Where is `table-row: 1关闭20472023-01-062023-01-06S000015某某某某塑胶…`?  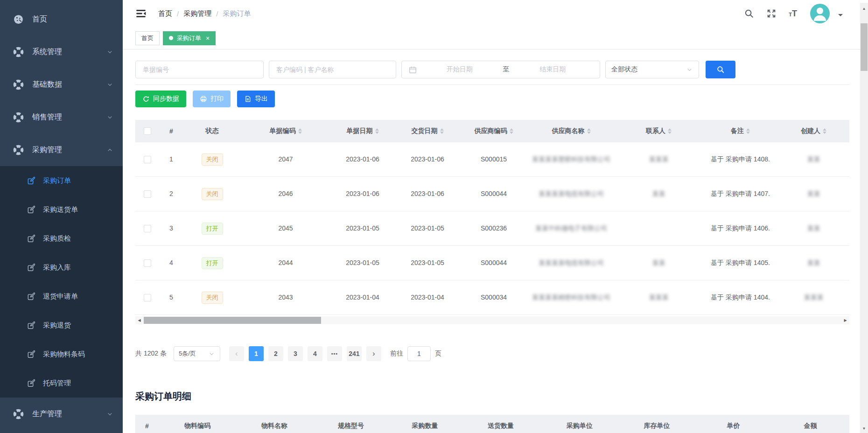 table-row: 1关闭20472023-01-062023-01-06S000015某某某某塑胶… is located at coordinates (492, 159).